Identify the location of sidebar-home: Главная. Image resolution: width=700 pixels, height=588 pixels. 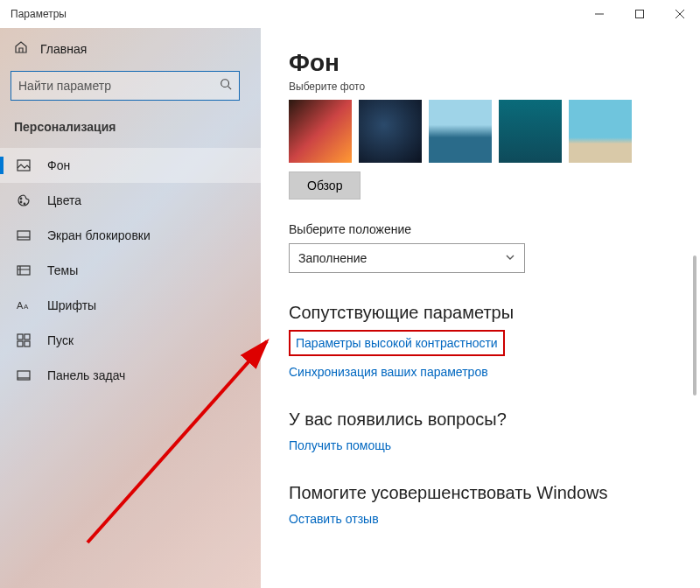
(130, 49).